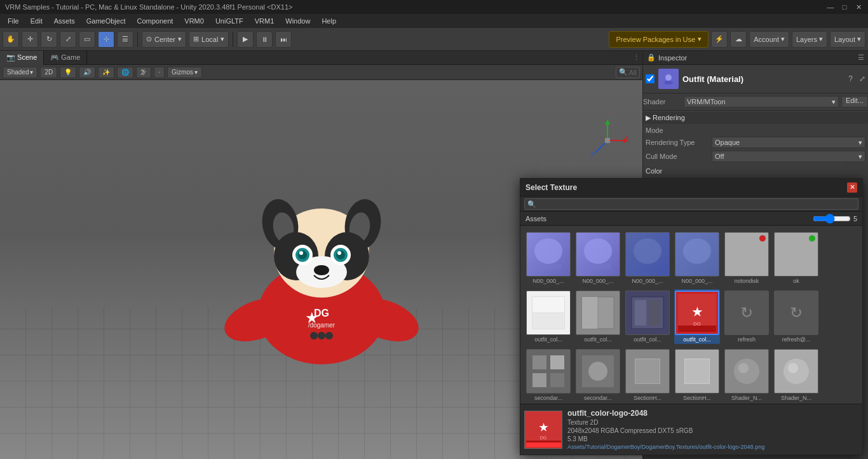 The image size is (868, 459). Describe the element at coordinates (48, 72) in the screenshot. I see `2d-button: 2D` at that location.